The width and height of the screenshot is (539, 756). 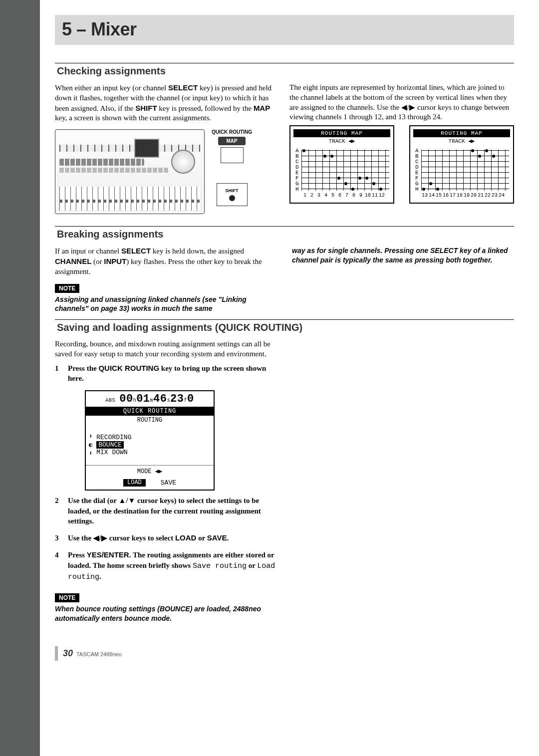 I want to click on callout-quick-routing: QUICK ROUTING MAP, so click(x=232, y=146).